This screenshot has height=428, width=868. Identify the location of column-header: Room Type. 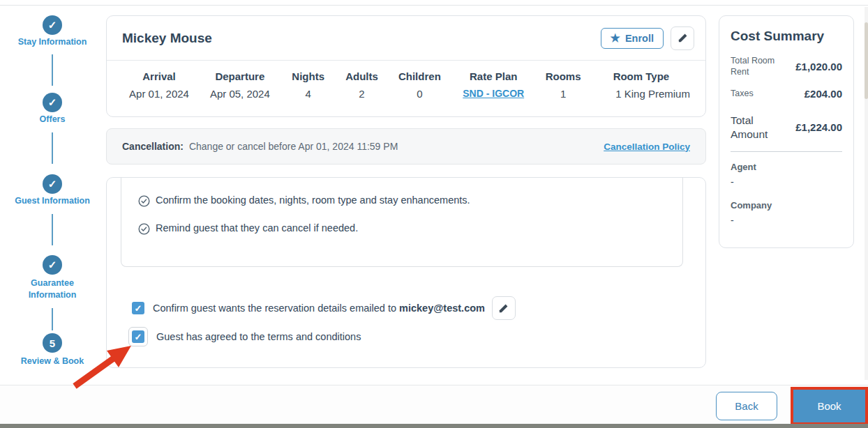
(641, 77).